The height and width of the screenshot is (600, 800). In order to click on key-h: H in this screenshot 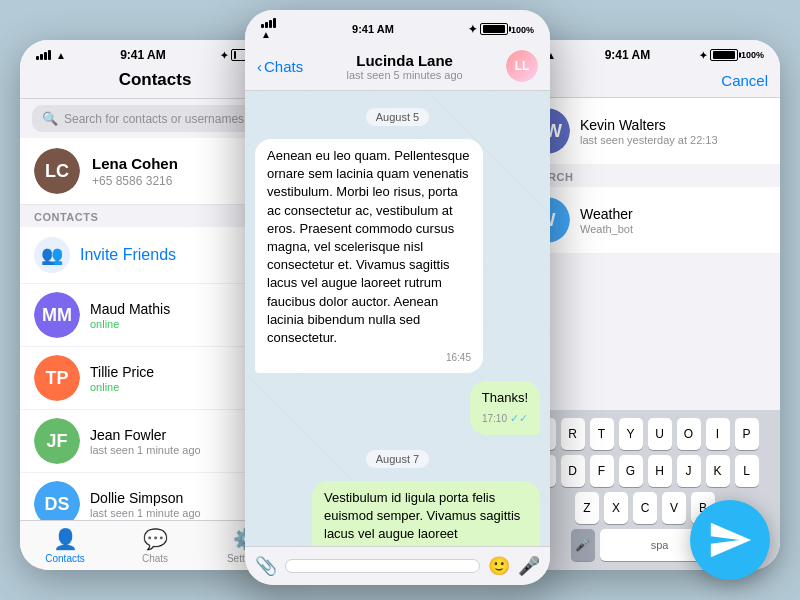, I will do `click(660, 471)`.